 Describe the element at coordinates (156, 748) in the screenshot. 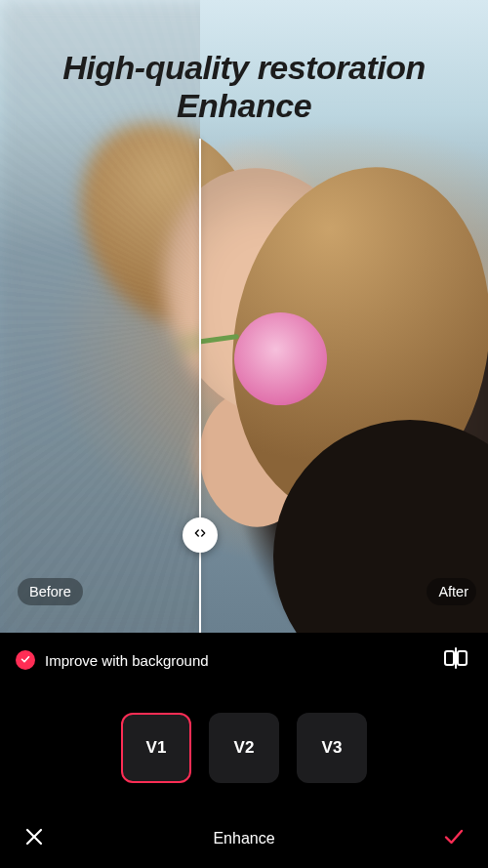

I see `version-label: V1` at that location.